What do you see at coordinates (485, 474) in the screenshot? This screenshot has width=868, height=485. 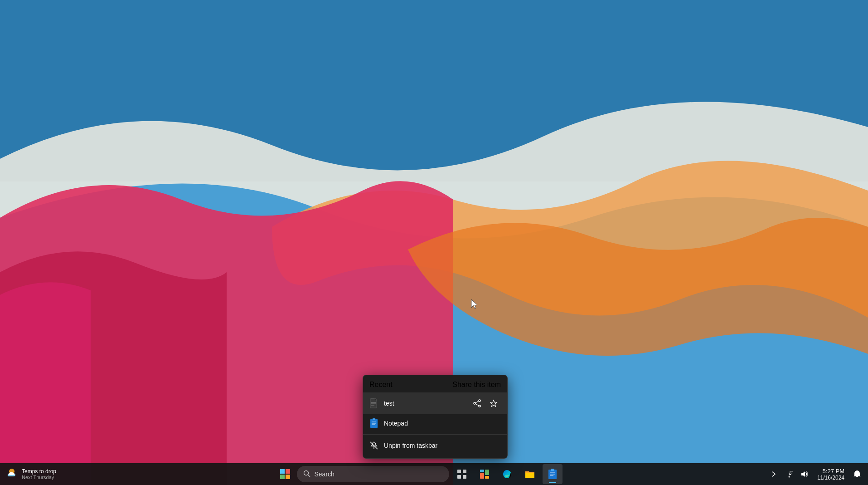 I see `taskbar-app-widgets` at bounding box center [485, 474].